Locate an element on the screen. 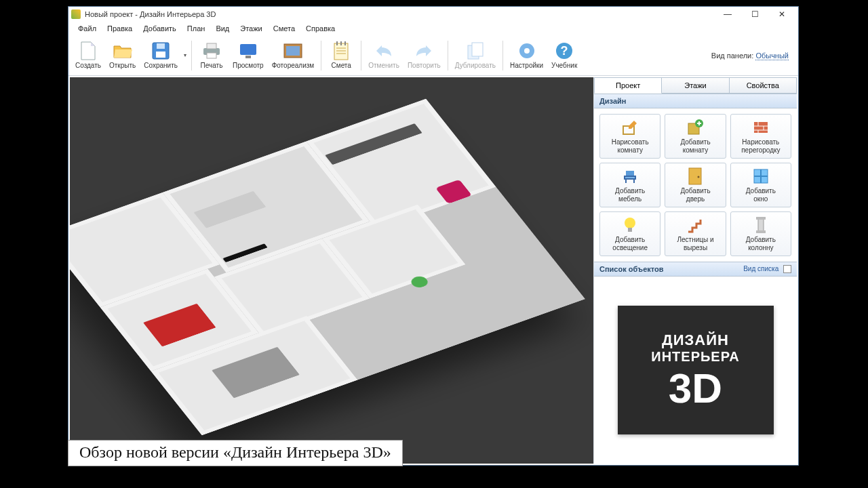 This screenshot has height=488, width=868. tab-properties: Свойства is located at coordinates (764, 85).